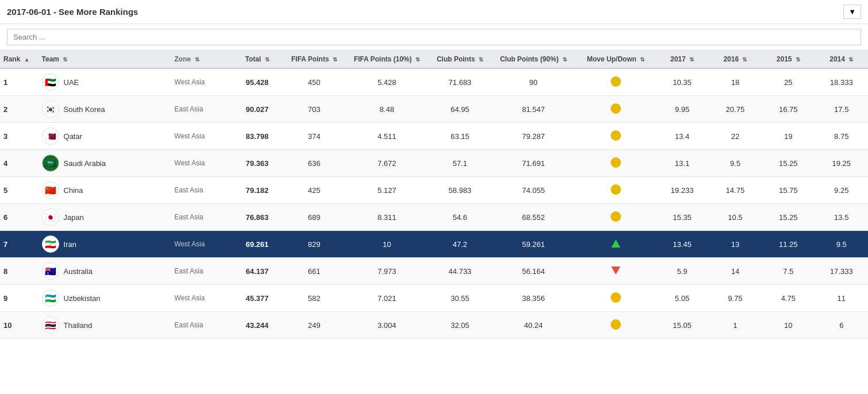 This screenshot has width=868, height=394. Describe the element at coordinates (314, 299) in the screenshot. I see `fifa-points-cell: 582` at that location.